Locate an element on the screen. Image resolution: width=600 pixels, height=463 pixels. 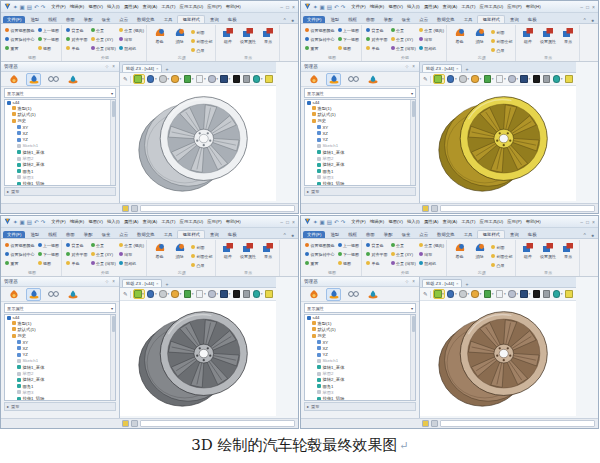
ribbon-tab: 点云 is located at coordinates (124, 234).